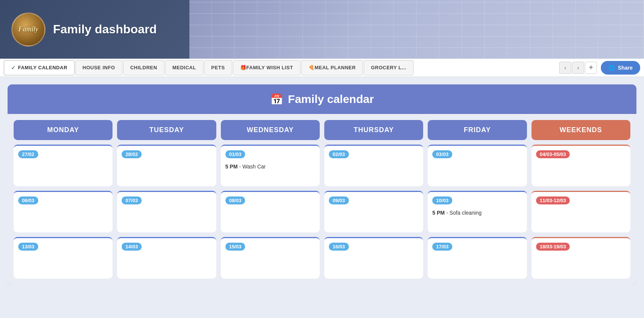 This screenshot has width=644, height=318. What do you see at coordinates (132, 247) in the screenshot?
I see `cell-date: 14/03` at bounding box center [132, 247].